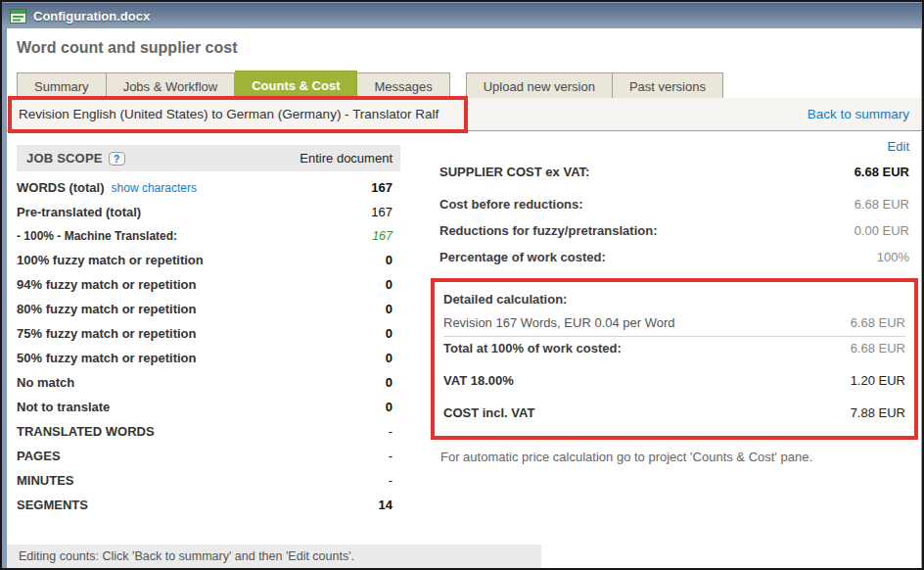 The height and width of the screenshot is (570, 924). Describe the element at coordinates (117, 159) in the screenshot. I see `help-icon: ?` at that location.